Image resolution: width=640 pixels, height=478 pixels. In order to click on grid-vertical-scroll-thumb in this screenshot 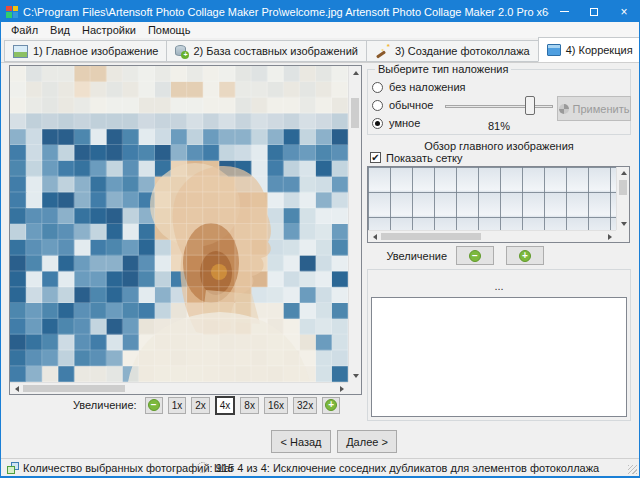, I will do `click(623, 188)`.